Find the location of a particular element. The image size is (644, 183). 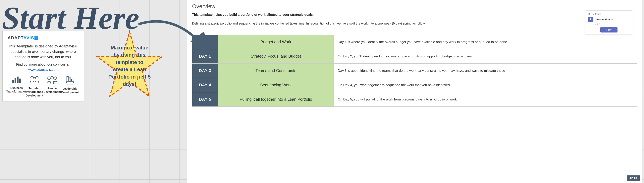

adaptavis-find-text: Find out more about our services at: is located at coordinates (43, 64).